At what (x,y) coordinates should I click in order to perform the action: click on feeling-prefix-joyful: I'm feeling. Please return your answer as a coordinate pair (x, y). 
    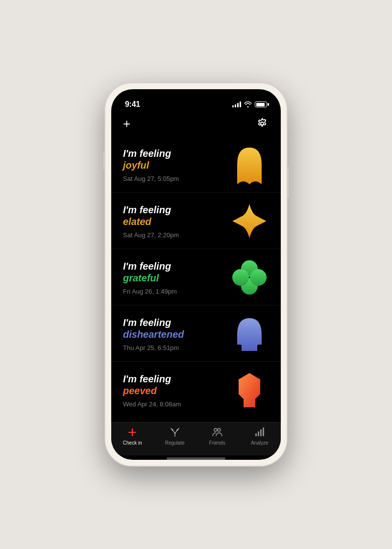
    Looking at the image, I should click on (172, 153).